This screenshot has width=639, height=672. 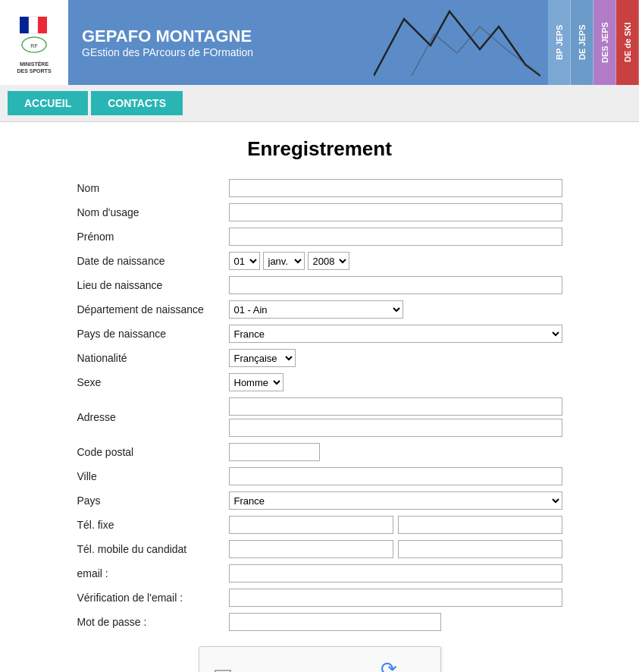 What do you see at coordinates (594, 42) in the screenshot?
I see `header-tabs: BP JEPS DE JEPS DES JEPS DE de SKI` at bounding box center [594, 42].